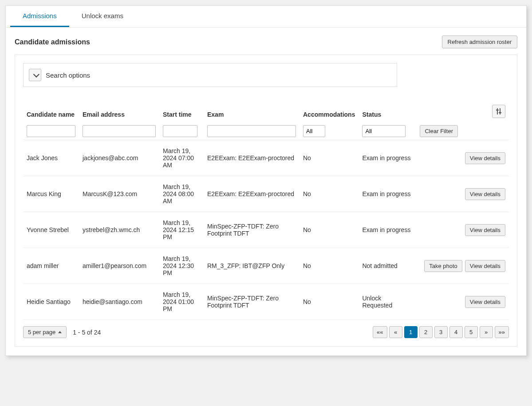 The height and width of the screenshot is (406, 532). Describe the element at coordinates (210, 75) in the screenshot. I see `search-options-panel: Search options` at that location.